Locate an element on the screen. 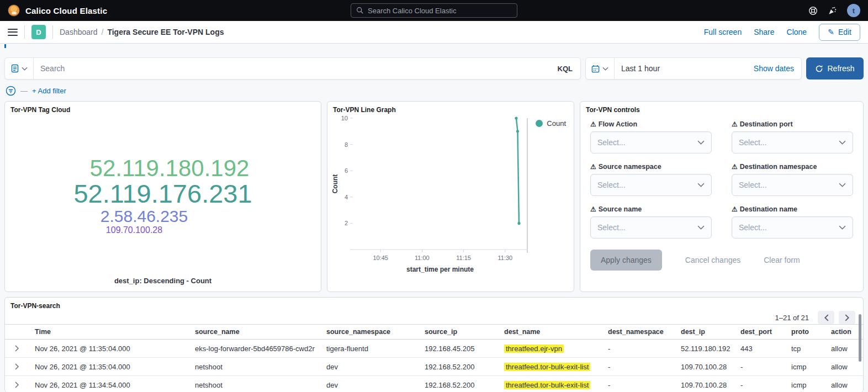 This screenshot has height=392, width=868. divider is located at coordinates (53, 32).